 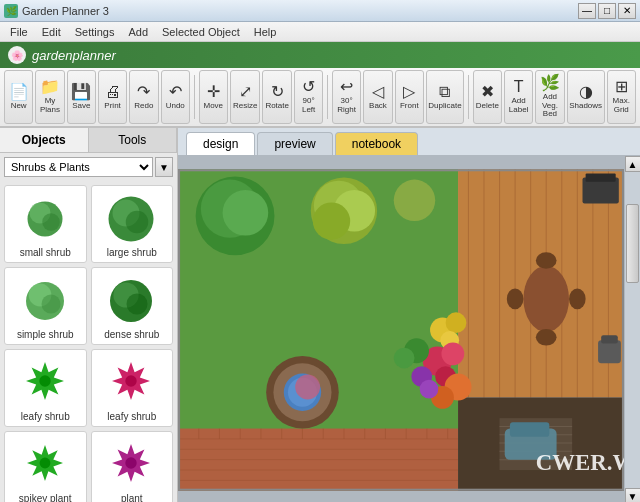 I want to click on duplicate-label: Duplicate, so click(x=444, y=106).